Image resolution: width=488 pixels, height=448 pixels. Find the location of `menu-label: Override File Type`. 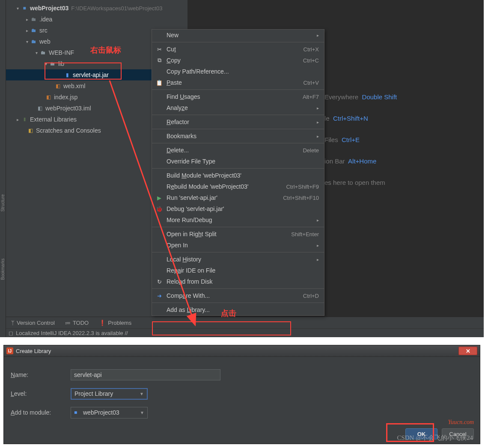

menu-label: Override File Type is located at coordinates (191, 161).